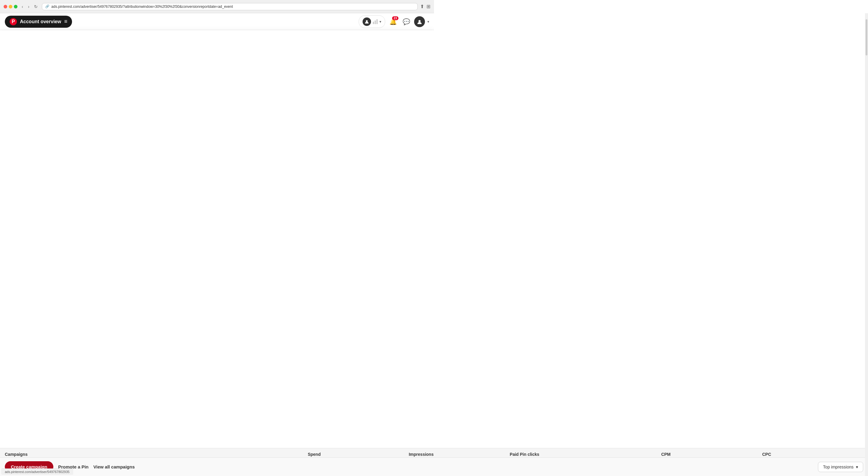 The image size is (868, 476). I want to click on notifications-button: 🔔 23, so click(393, 22).